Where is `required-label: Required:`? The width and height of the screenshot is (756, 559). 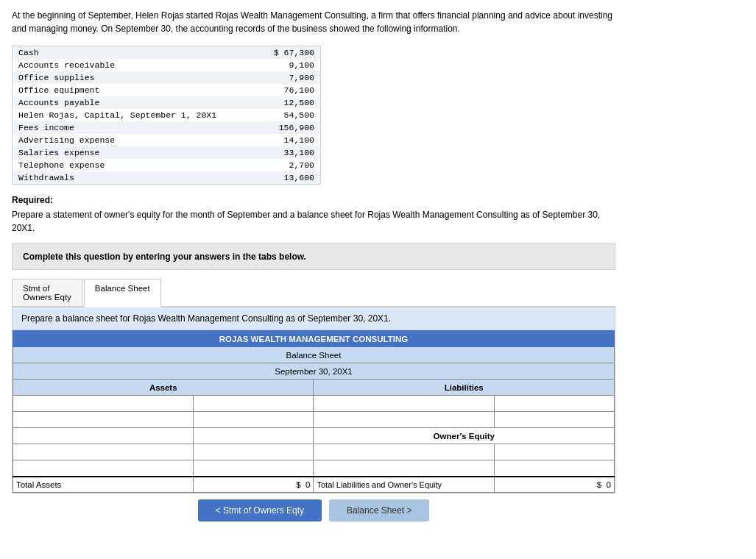
required-label: Required: is located at coordinates (378, 200).